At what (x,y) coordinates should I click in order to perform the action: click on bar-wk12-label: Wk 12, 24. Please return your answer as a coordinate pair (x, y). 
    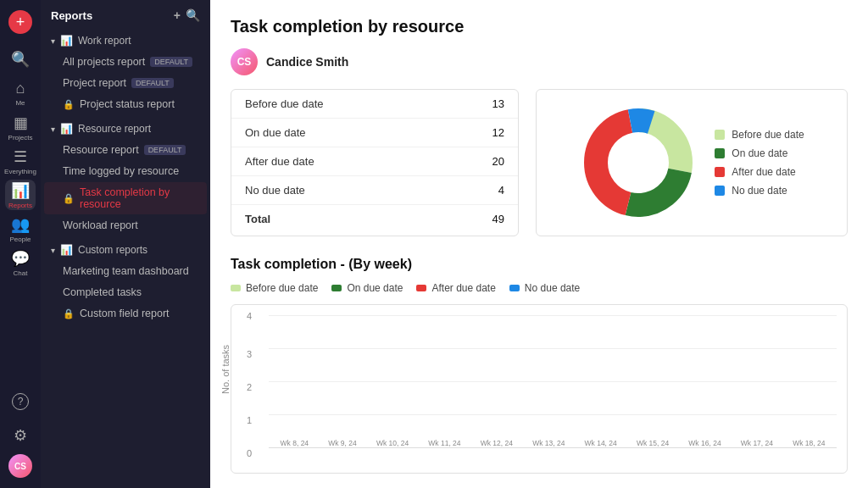
    Looking at the image, I should click on (497, 443).